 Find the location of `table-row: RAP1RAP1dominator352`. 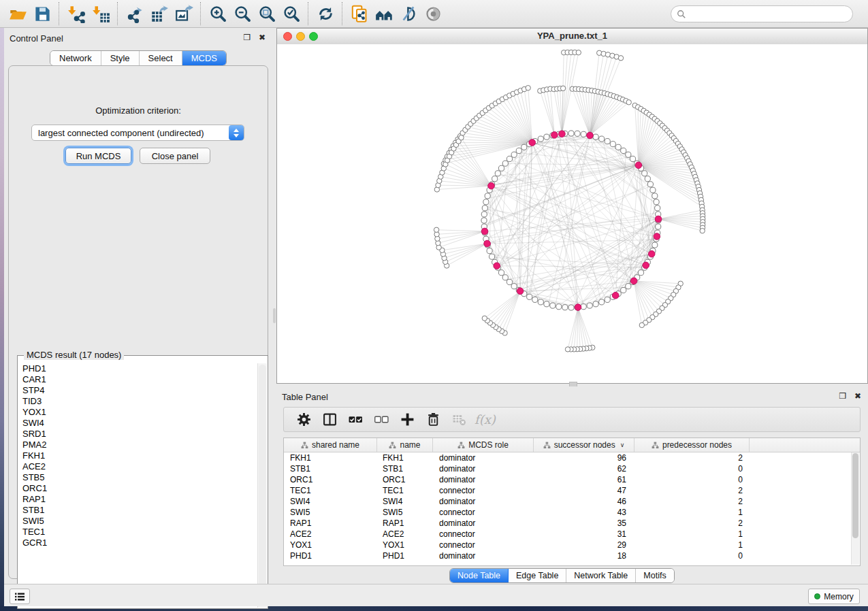

table-row: RAP1RAP1dominator352 is located at coordinates (572, 523).